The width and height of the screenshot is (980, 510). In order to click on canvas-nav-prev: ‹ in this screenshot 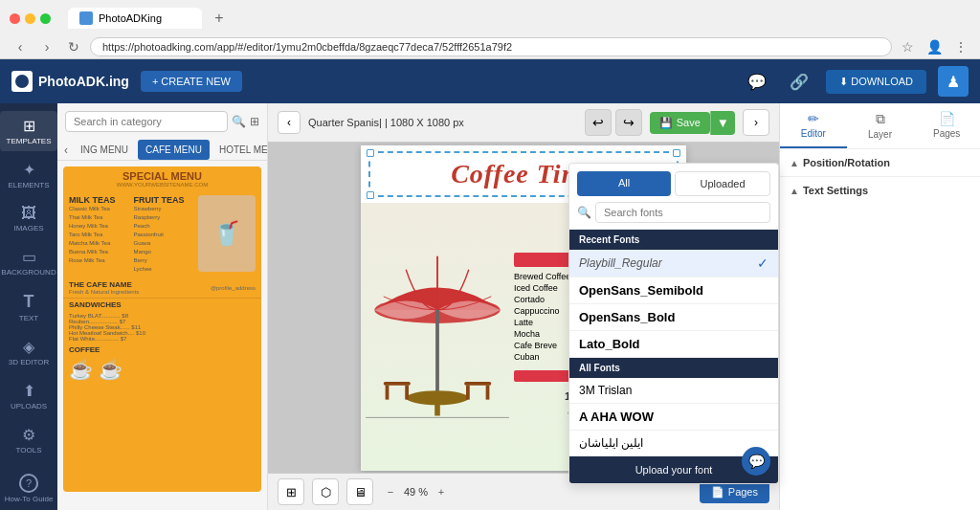, I will do `click(289, 122)`.